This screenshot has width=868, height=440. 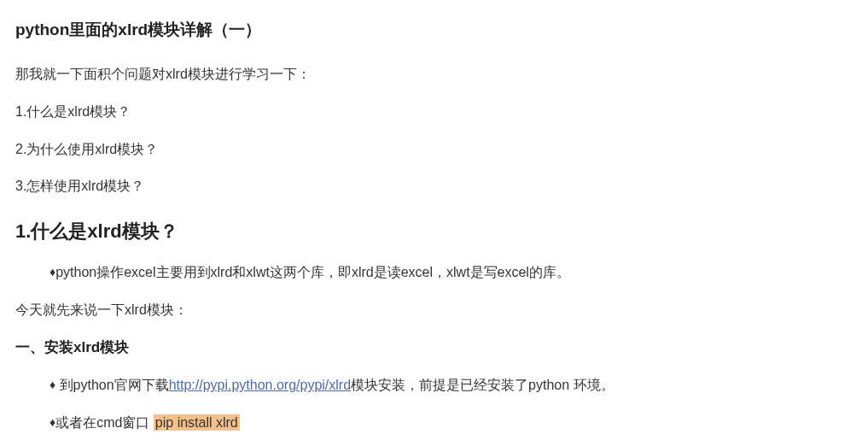 I want to click on install-line-1: ♦ 到python官网下载http://pypi.python.org/pypi…, so click(x=434, y=385).